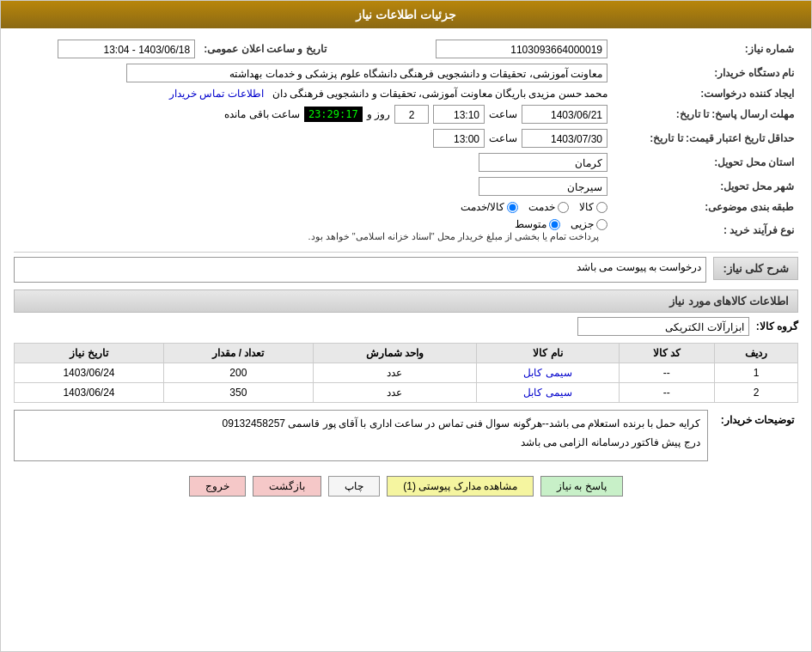  What do you see at coordinates (367, 73) in the screenshot?
I see `nam-dastgah-input: معاونت آموزشی، تحقیقات و دانشجویی فرهنگی…` at bounding box center [367, 73].